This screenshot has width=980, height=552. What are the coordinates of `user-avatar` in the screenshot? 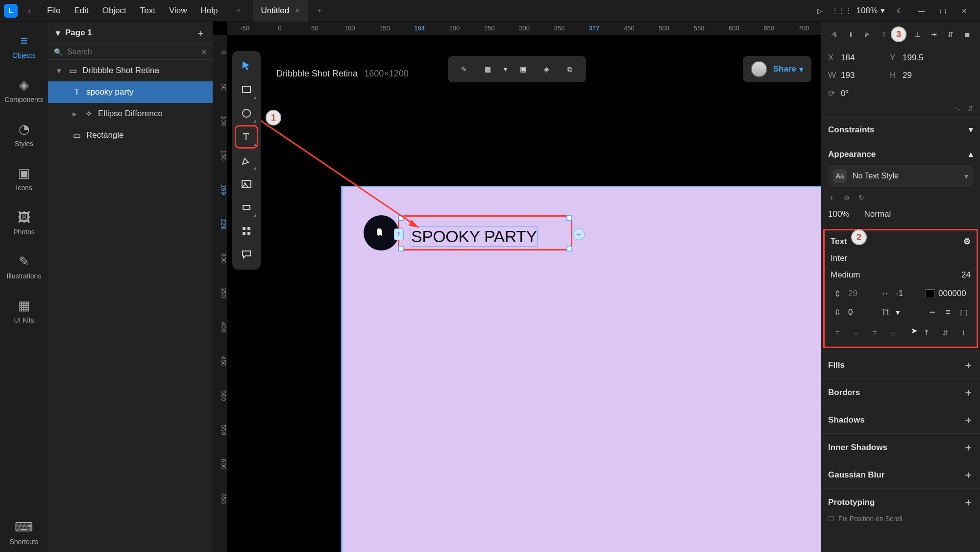 It's located at (759, 69).